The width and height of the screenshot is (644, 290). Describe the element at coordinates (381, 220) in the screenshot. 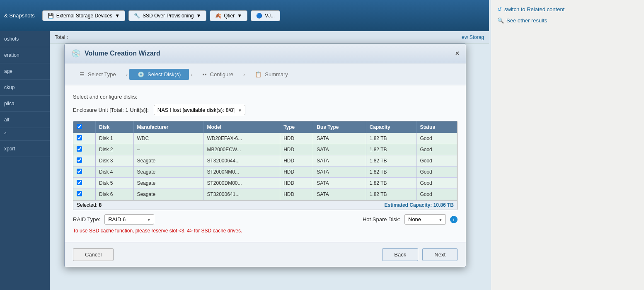

I see `hot-spare-label: Hot Spare Disk:` at that location.